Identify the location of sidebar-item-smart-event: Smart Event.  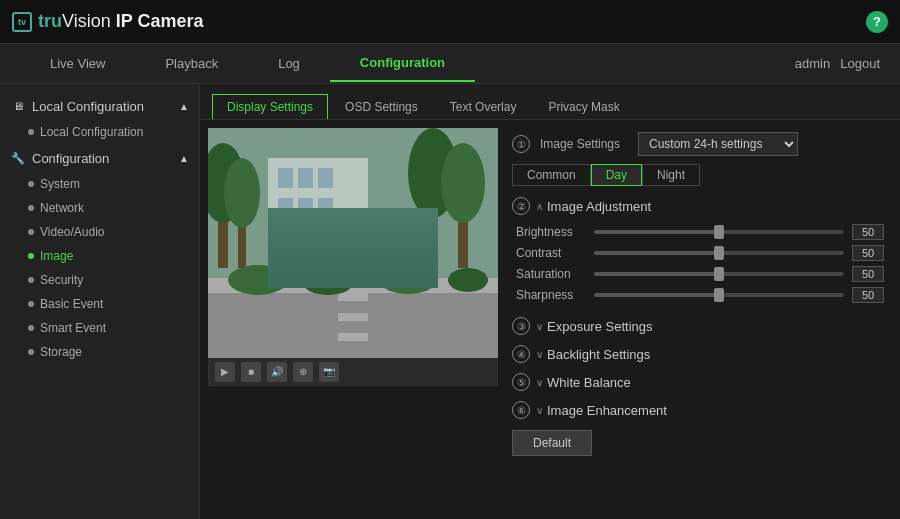
(100, 328).